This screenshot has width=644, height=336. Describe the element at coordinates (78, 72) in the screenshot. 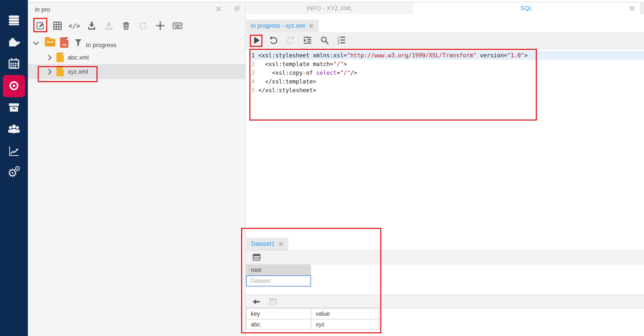

I see `tree-file-label: xyz.xml` at that location.